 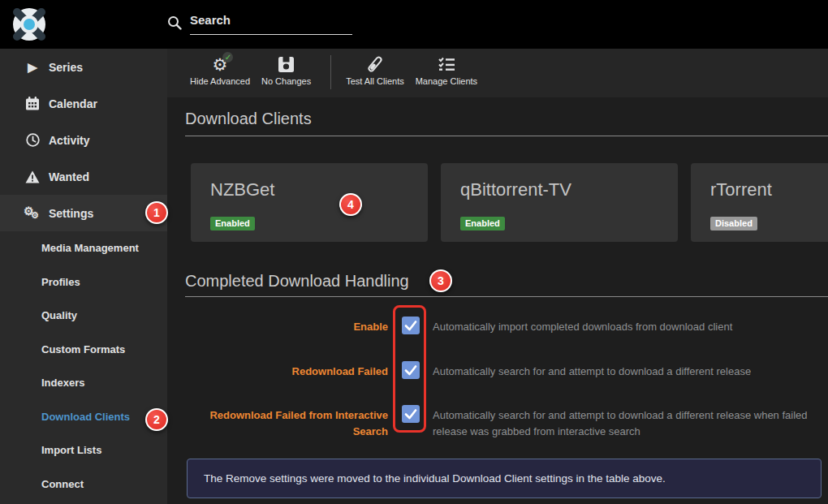 What do you see at coordinates (770, 190) in the screenshot?
I see `client-name: rTorrent` at bounding box center [770, 190].